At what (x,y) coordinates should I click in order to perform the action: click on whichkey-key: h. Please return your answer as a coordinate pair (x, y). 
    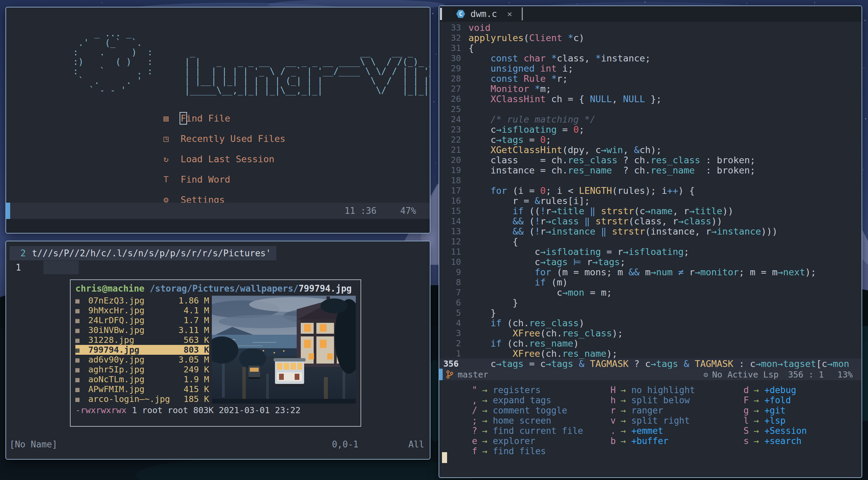
    Looking at the image, I should click on (611, 400).